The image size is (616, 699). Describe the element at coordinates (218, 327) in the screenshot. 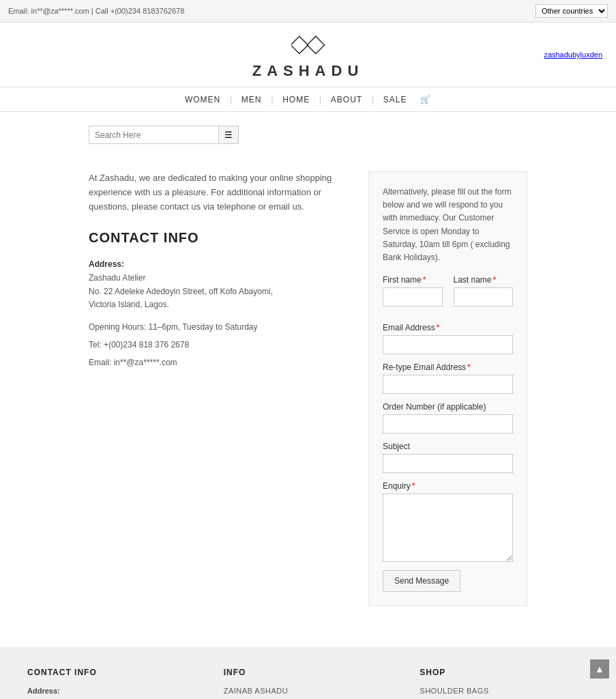

I see `opening-hours: Opening Hours: 11–6pm, Tuesday to Saturd…` at that location.